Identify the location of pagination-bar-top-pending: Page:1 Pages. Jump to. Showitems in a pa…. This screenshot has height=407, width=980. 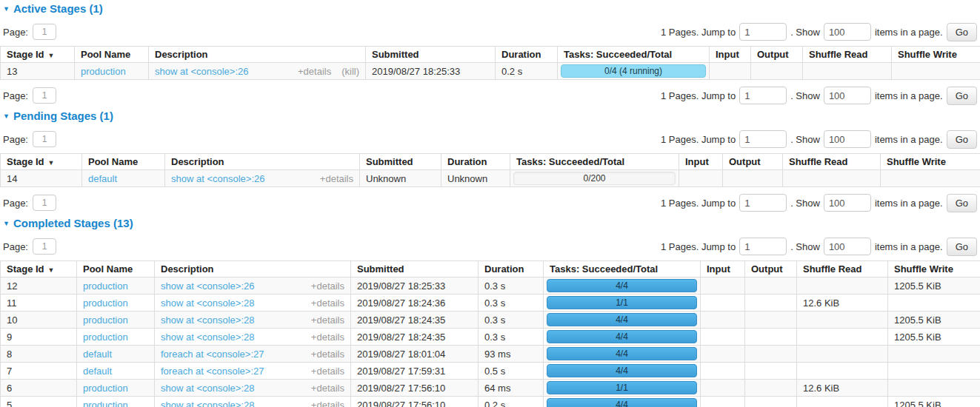
(490, 139).